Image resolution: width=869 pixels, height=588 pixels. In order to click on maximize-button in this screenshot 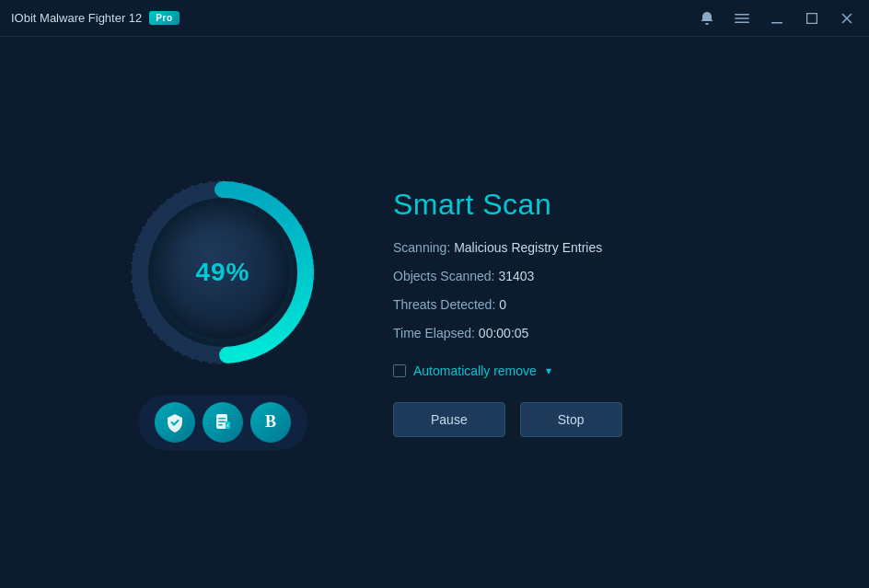, I will do `click(812, 18)`.